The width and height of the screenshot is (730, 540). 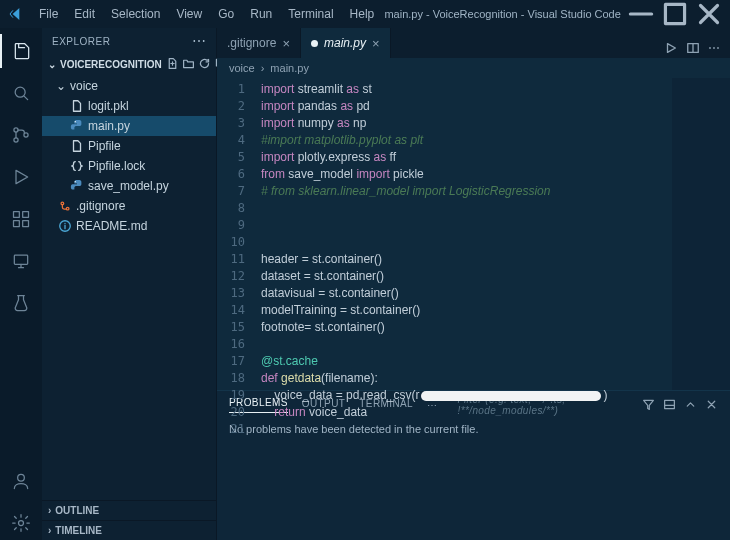 What do you see at coordinates (345, 43) in the screenshot?
I see `tab-label: main.py` at bounding box center [345, 43].